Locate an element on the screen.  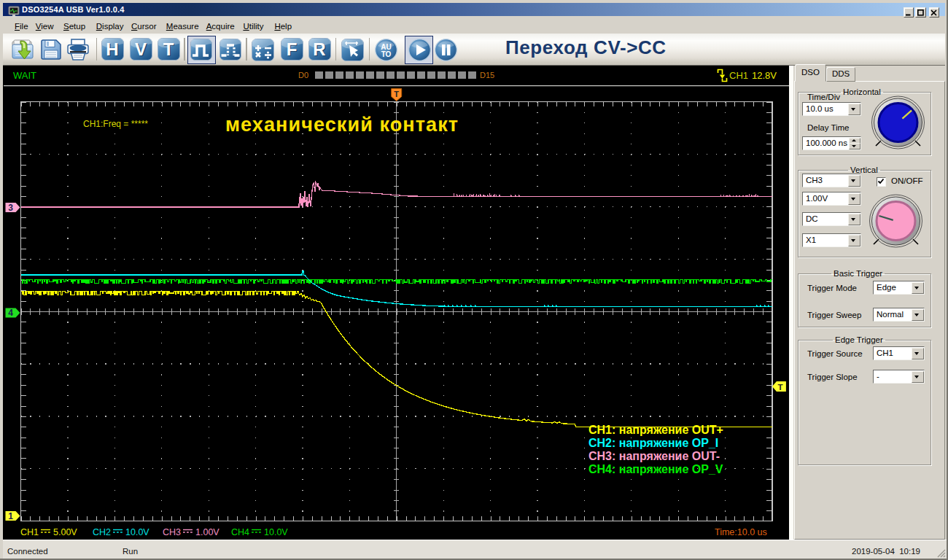
svg-text: 1.00V is located at coordinates (207, 532).